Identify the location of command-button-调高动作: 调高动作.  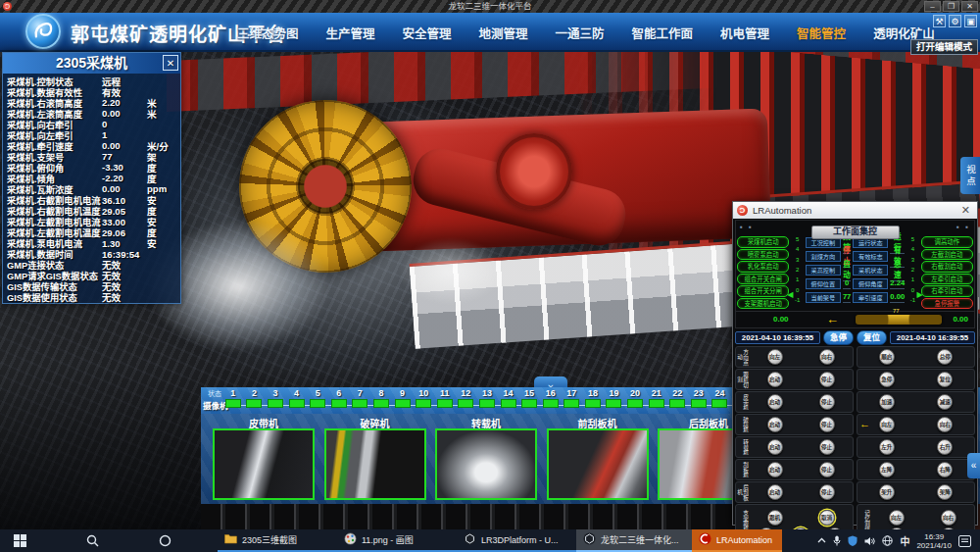
(947, 242).